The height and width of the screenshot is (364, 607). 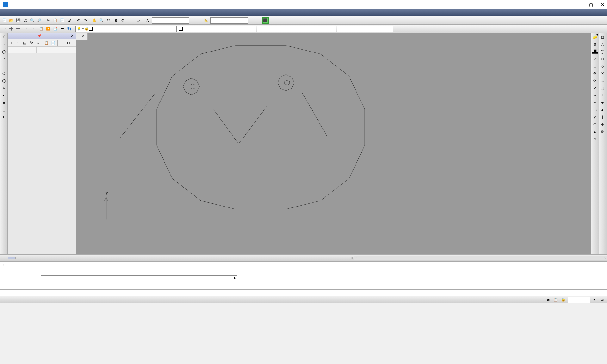 I want to click on status-icon-3: 🔒, so click(x=563, y=300).